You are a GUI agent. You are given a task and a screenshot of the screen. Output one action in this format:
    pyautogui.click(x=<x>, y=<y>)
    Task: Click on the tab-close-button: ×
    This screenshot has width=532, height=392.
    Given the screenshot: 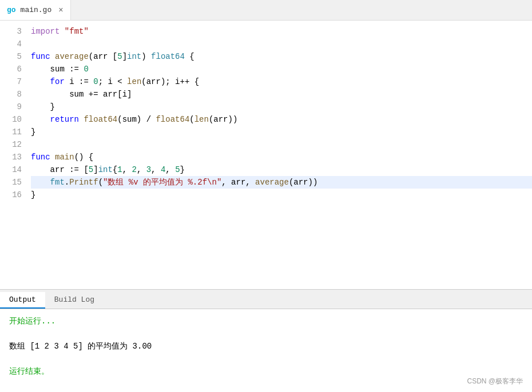 What is the action you would take?
    pyautogui.click(x=61, y=10)
    